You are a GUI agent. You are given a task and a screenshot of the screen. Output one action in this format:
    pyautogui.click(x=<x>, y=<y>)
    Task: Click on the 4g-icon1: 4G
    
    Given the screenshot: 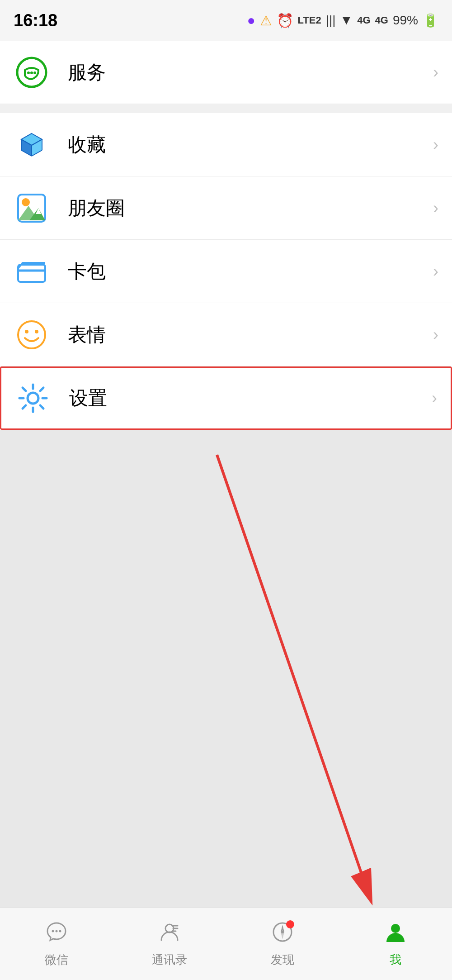 What is the action you would take?
    pyautogui.click(x=363, y=20)
    